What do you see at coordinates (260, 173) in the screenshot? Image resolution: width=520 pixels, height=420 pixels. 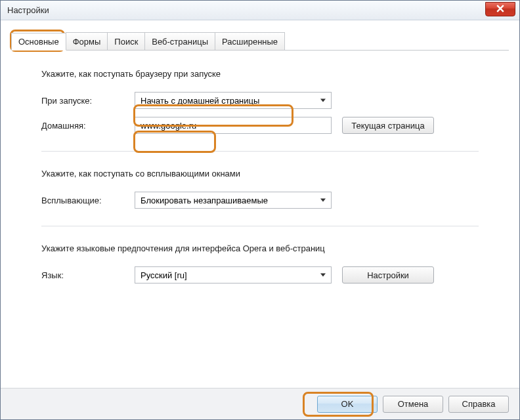 I see `popups-heading: Укажите, как поступать со всплывающими о…` at bounding box center [260, 173].